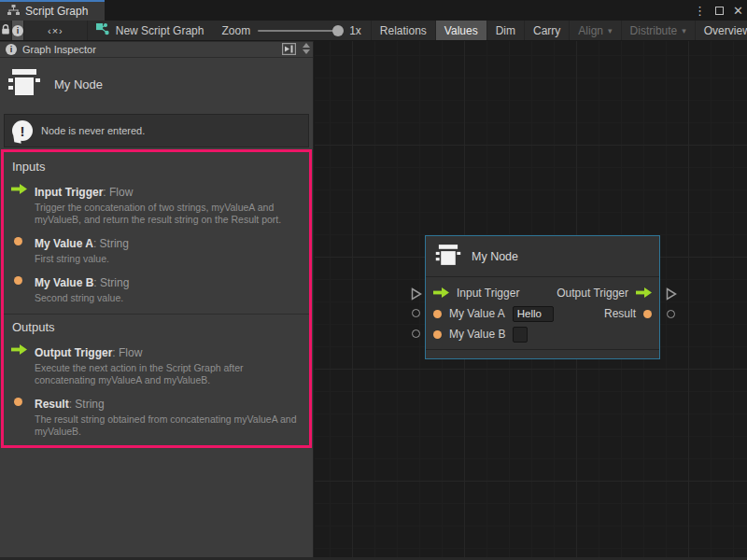 Image resolution: width=747 pixels, height=560 pixels. Describe the element at coordinates (487, 293) in the screenshot. I see `input-trigger-label: Input Trigger` at that location.